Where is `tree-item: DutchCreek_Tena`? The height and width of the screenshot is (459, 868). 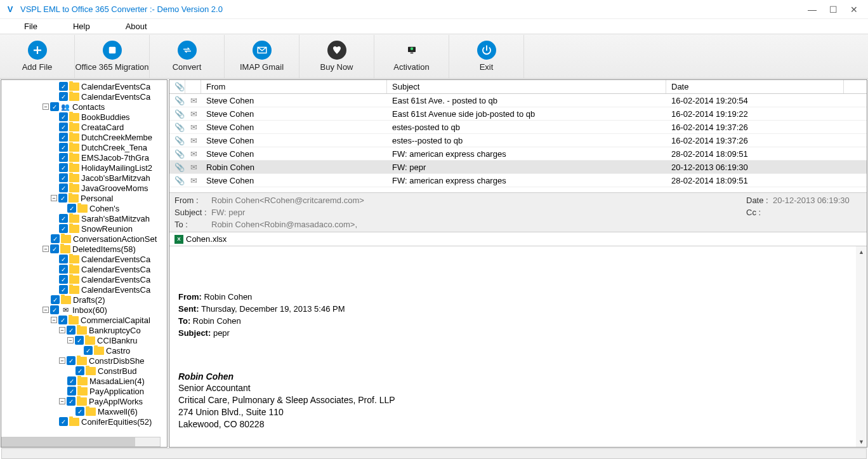 tree-item: DutchCreek_Tena is located at coordinates (84, 147).